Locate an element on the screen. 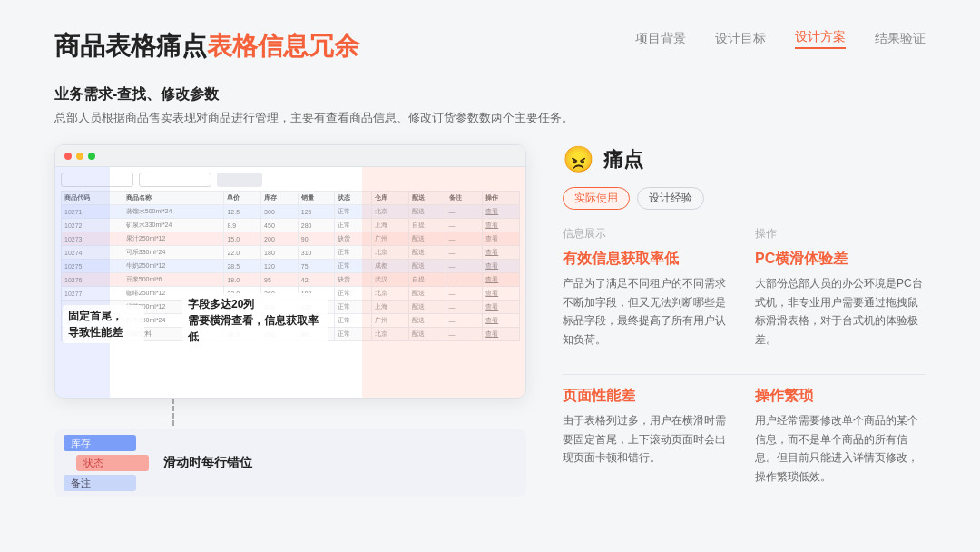 The image size is (980, 552). table-row: 10274可乐330ml*2422.0180310正常北京配送—查看 is located at coordinates (290, 252).